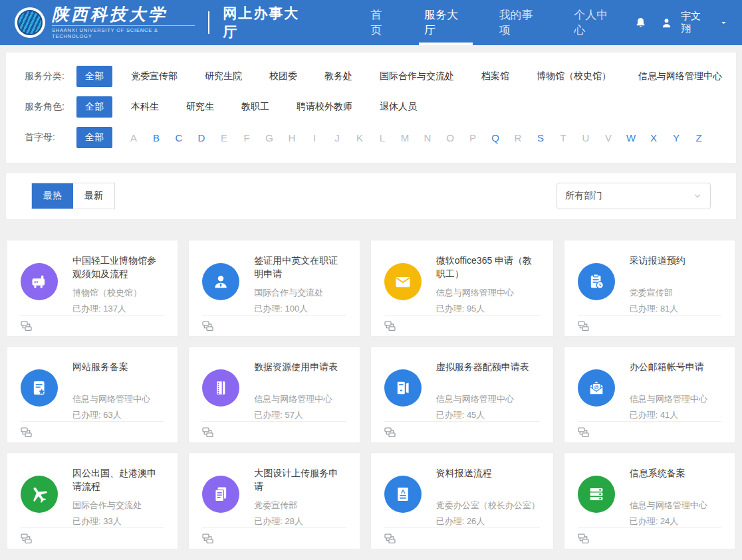 Image resolution: width=742 pixels, height=560 pixels. I want to click on user-avatar-icon, so click(666, 23).